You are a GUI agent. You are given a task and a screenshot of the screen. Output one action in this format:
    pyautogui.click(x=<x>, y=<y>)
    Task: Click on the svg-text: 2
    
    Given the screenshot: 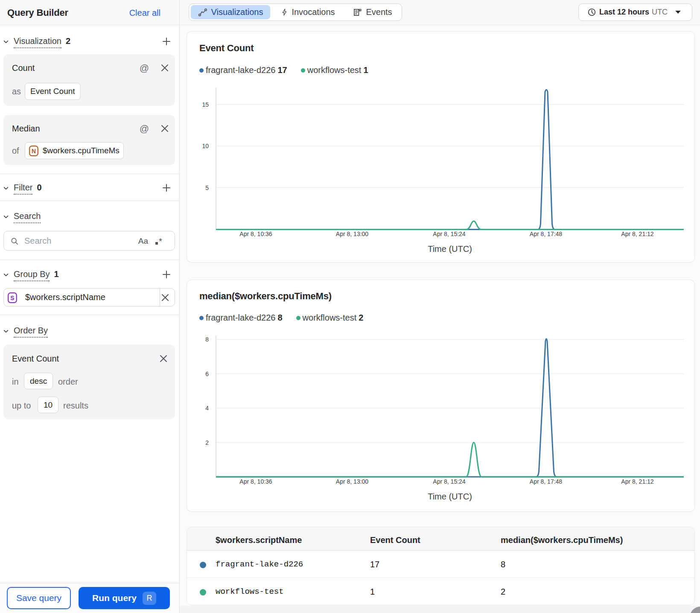 What is the action you would take?
    pyautogui.click(x=207, y=443)
    